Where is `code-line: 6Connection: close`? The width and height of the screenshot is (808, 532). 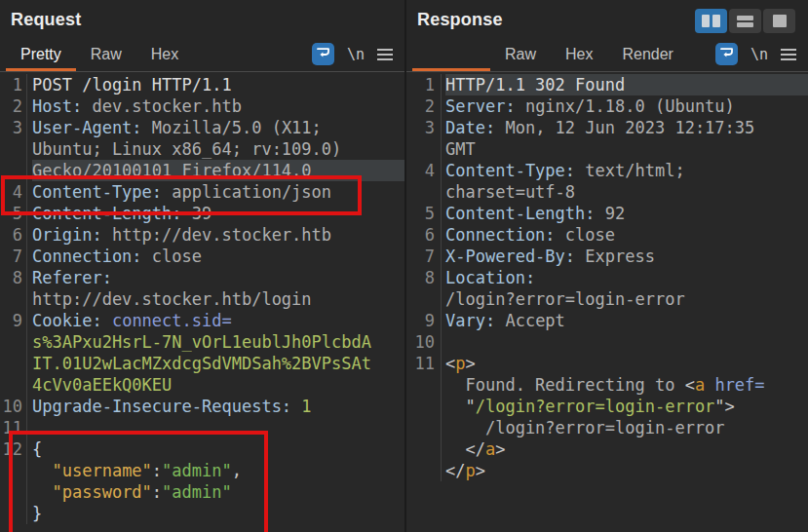
code-line: 6Connection: close is located at coordinates (607, 235).